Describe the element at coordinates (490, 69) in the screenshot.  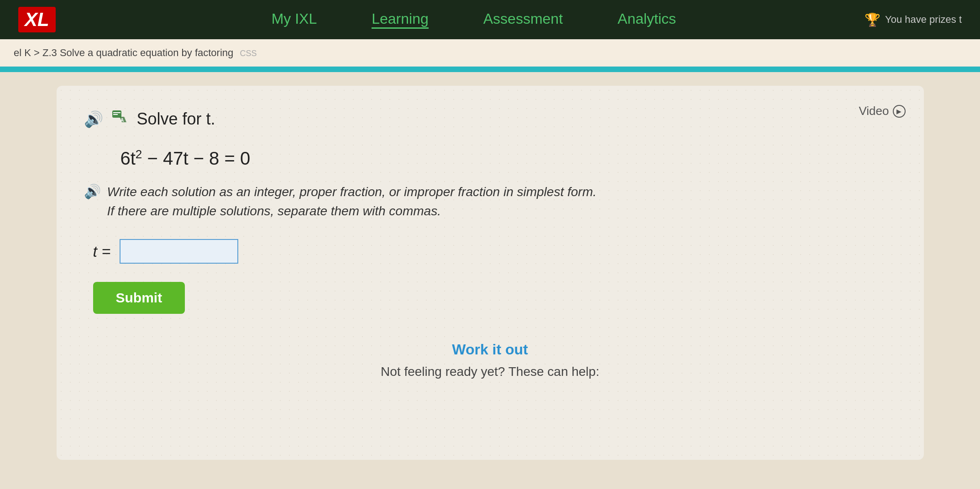
I see `teal-accent-bar` at that location.